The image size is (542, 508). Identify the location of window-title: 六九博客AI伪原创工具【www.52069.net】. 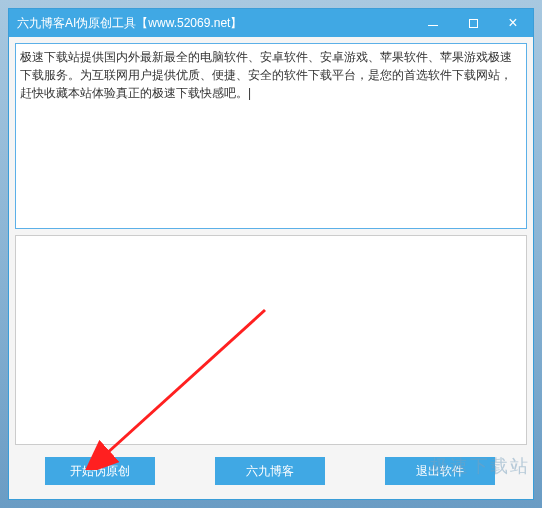
(130, 24).